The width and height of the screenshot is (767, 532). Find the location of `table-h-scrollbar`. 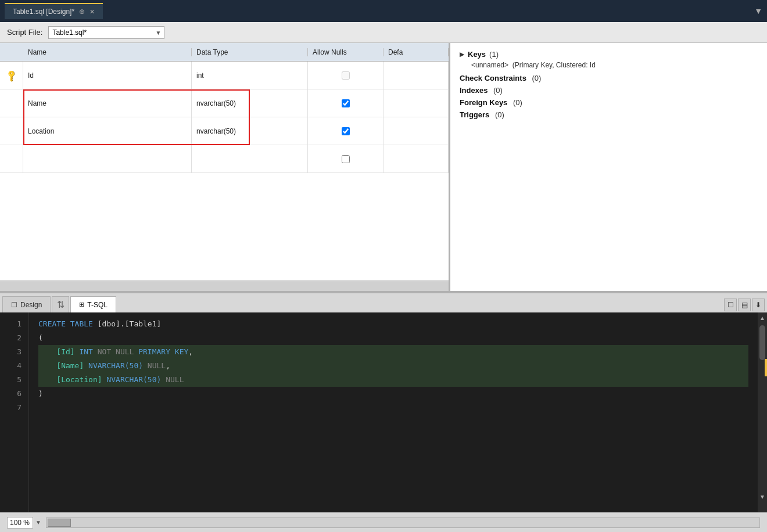

table-h-scrollbar is located at coordinates (224, 286).